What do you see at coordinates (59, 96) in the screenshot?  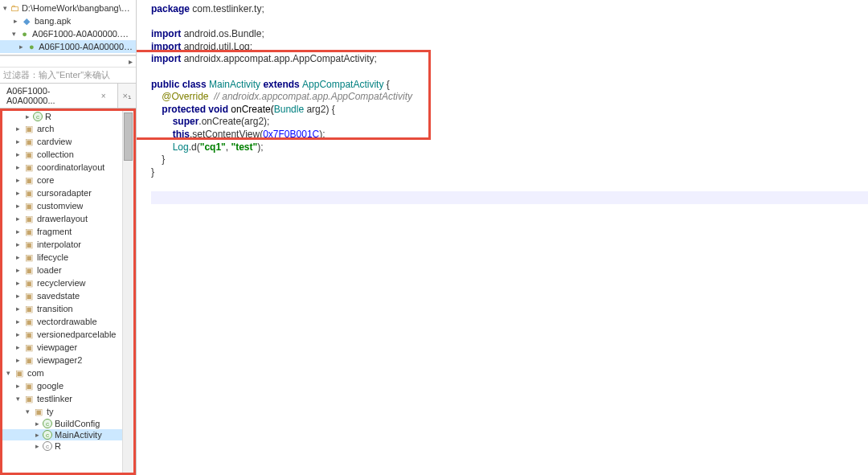 I see `tab-dump: A06F1000-A0A00000... ×` at bounding box center [59, 96].